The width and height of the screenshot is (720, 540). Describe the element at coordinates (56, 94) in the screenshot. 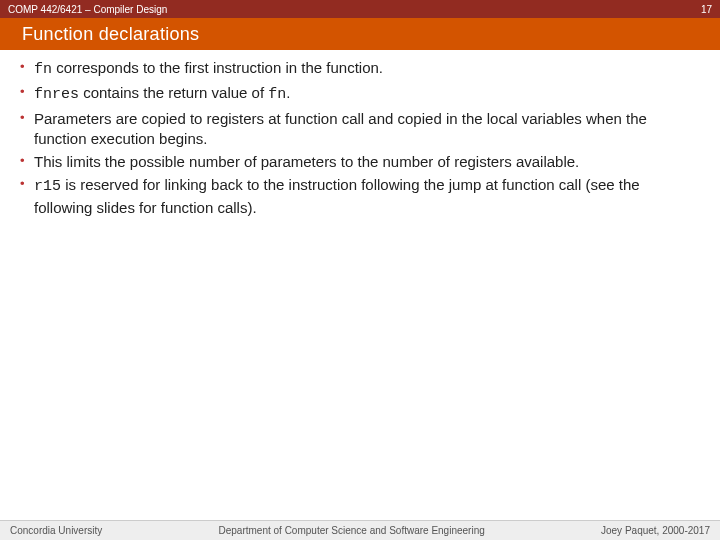

I see `code-token: fnres` at that location.